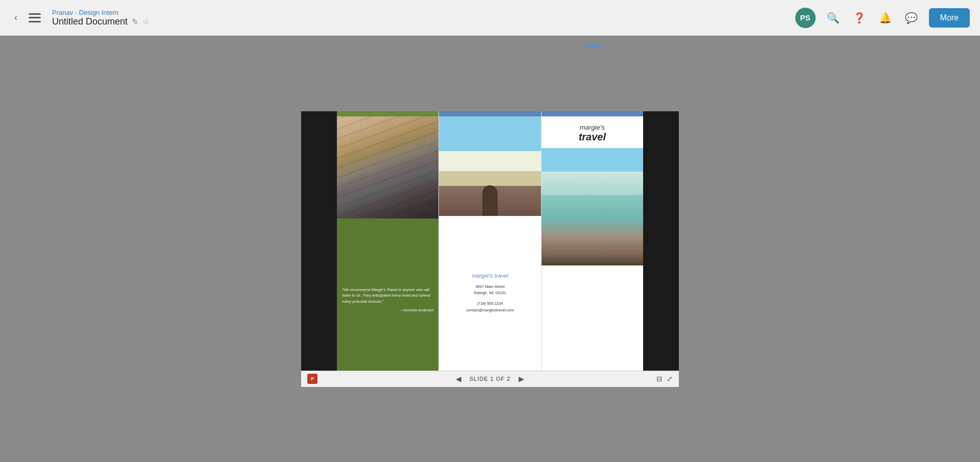 The image size is (980, 462). What do you see at coordinates (490, 379) in the screenshot?
I see `bottom-center: ◀ SLIDE 1 OF 2 ▶` at bounding box center [490, 379].